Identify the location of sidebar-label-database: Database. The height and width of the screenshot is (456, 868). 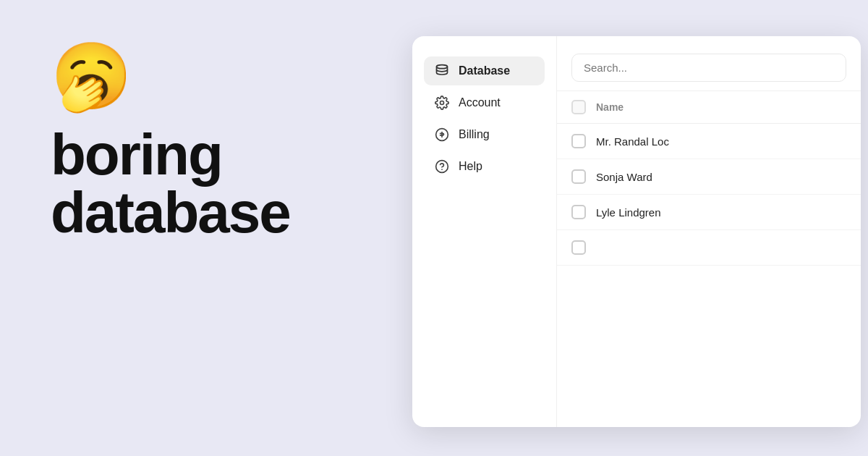
(485, 71).